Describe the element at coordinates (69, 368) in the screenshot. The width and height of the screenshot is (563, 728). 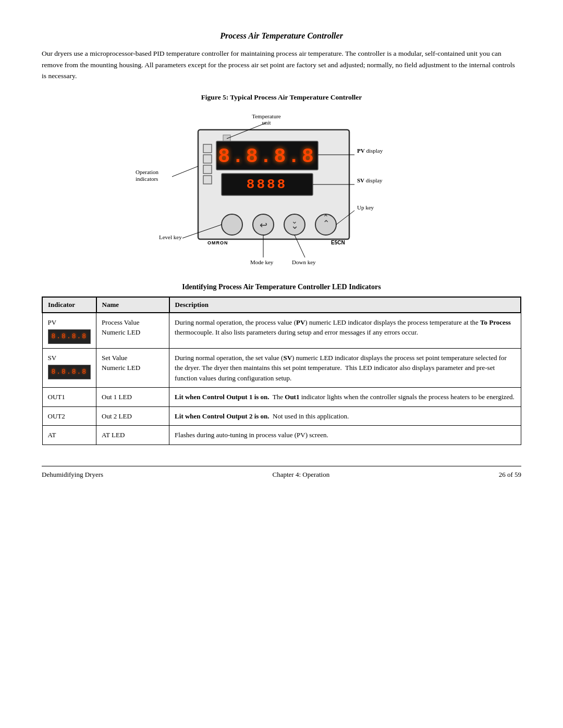
I see `indicator-sv: SV 8.8.8.8` at that location.